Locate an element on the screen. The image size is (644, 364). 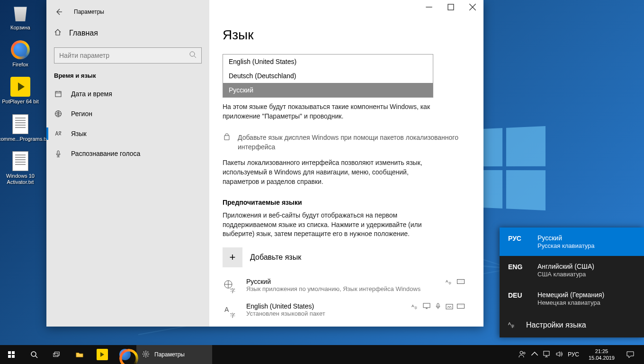
start-button is located at coordinates (11, 355).